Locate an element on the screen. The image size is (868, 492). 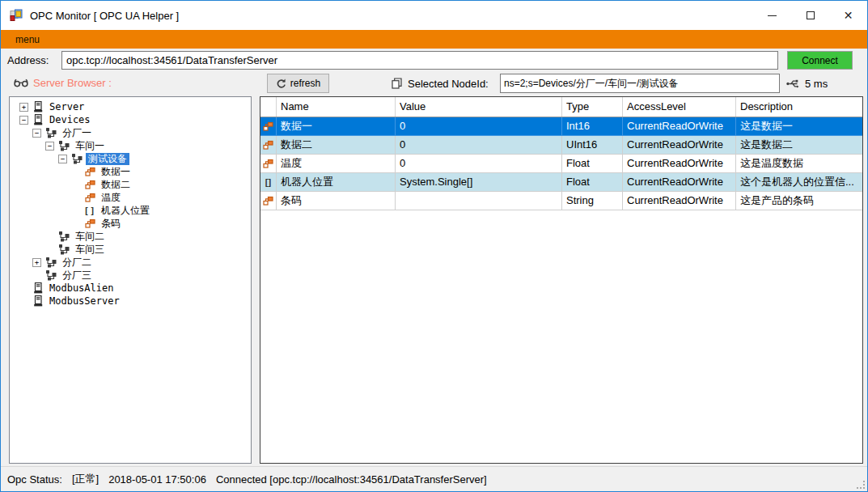
tree-item: 数据二 is located at coordinates (130, 184).